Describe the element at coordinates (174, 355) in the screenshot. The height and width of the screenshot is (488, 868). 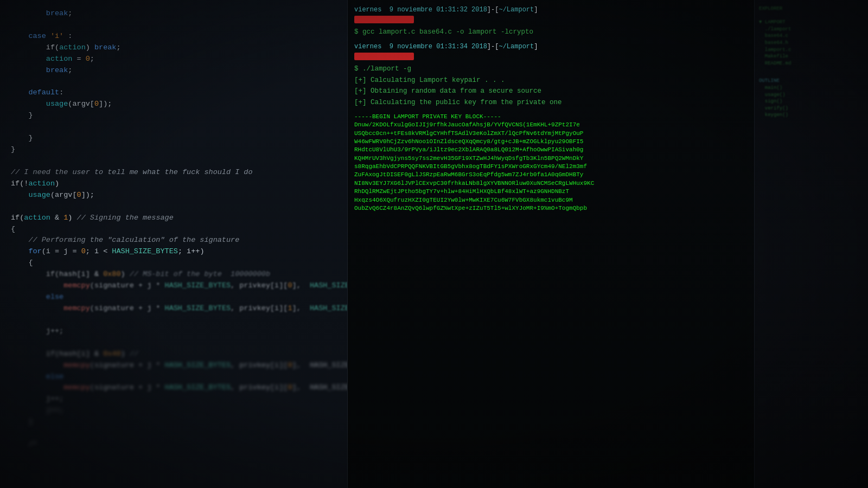
I see `code-line: if(hash[i] & 0x40) //` at that location.